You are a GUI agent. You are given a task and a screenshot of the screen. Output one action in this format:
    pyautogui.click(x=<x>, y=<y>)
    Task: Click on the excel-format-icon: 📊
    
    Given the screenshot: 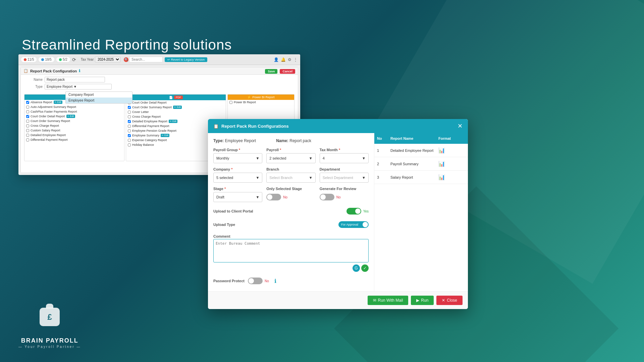 What is the action you would take?
    pyautogui.click(x=452, y=164)
    